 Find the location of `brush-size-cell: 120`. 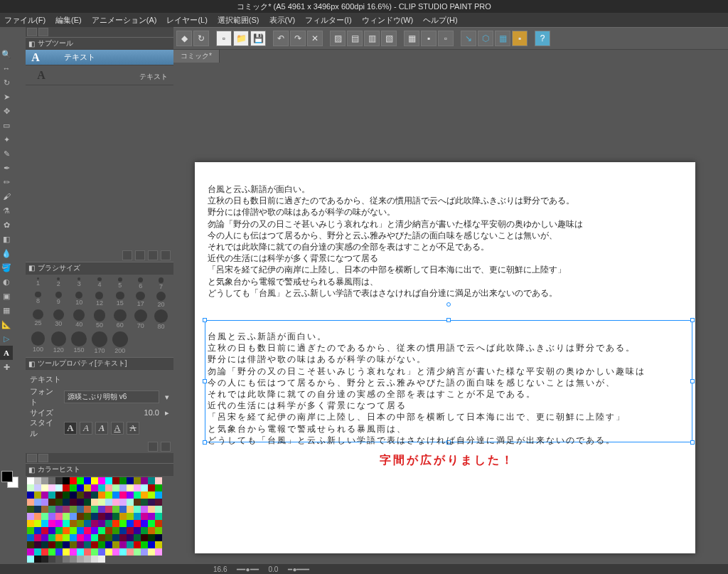

brush-size-cell: 120 is located at coordinates (58, 343).